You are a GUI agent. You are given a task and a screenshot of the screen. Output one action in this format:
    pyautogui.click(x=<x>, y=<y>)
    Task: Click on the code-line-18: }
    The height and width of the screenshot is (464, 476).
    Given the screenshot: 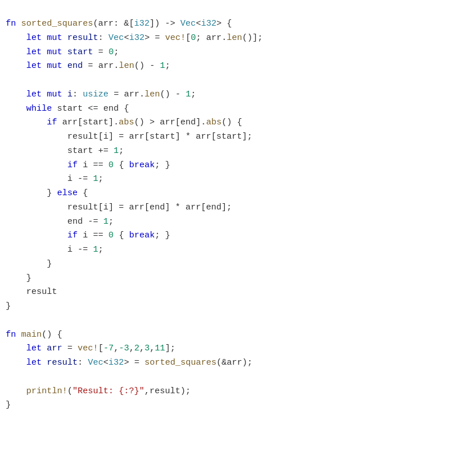 What is the action you would take?
    pyautogui.click(x=235, y=265)
    